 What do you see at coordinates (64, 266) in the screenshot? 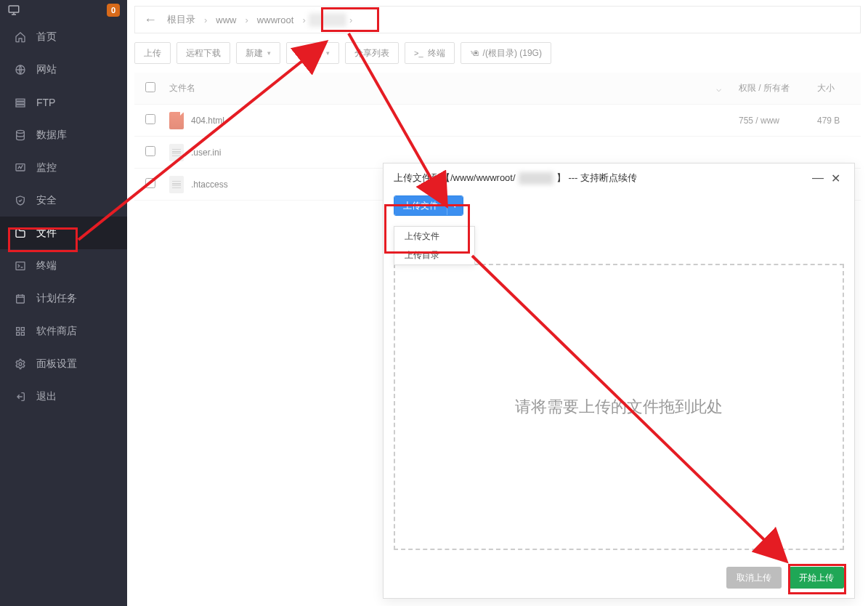
I see `sidebar-item-term: 终端` at bounding box center [64, 266].